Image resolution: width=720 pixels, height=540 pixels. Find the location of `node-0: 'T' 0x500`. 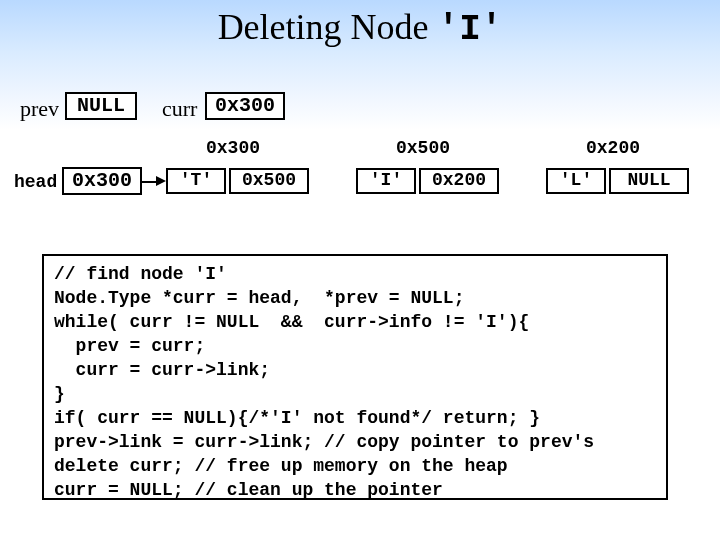

node-0: 'T' 0x500 is located at coordinates (236, 180).